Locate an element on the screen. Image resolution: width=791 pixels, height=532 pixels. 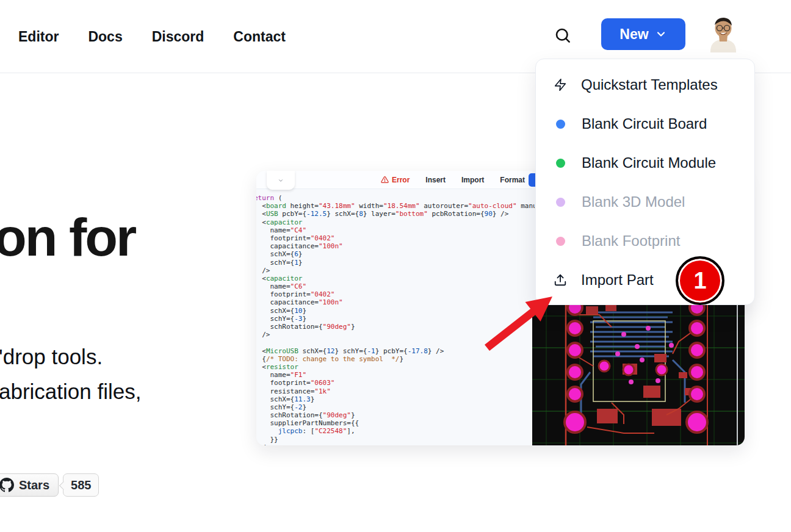
code-line: schRotation={"90deg"} is located at coordinates (396, 415).